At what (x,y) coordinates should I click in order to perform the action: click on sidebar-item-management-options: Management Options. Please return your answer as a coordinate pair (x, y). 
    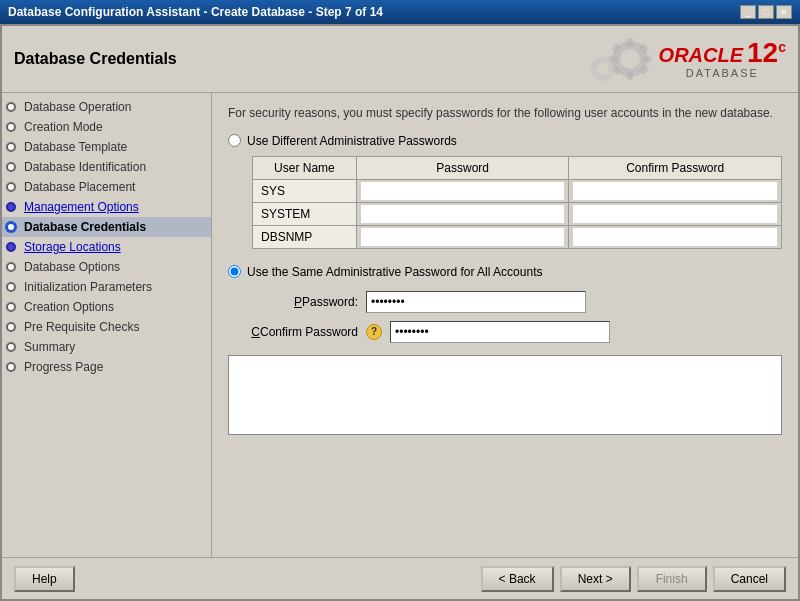
    Looking at the image, I should click on (106, 207).